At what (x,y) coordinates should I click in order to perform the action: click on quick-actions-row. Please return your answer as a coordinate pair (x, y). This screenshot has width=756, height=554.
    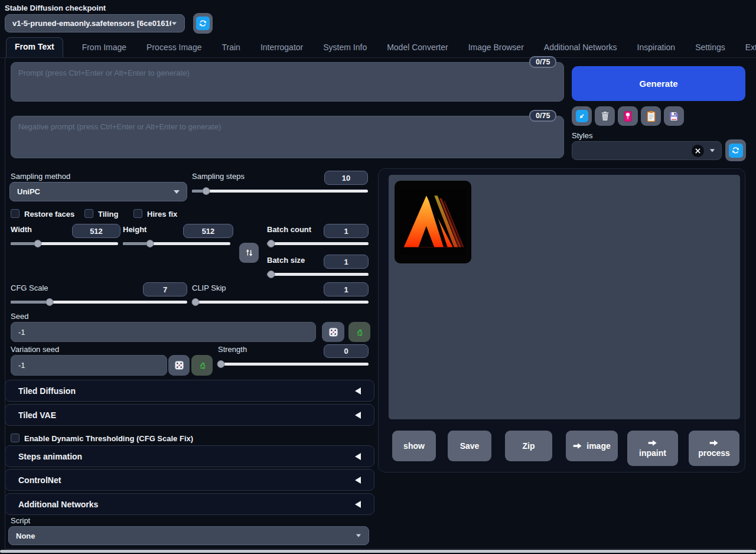
    Looking at the image, I should click on (628, 116).